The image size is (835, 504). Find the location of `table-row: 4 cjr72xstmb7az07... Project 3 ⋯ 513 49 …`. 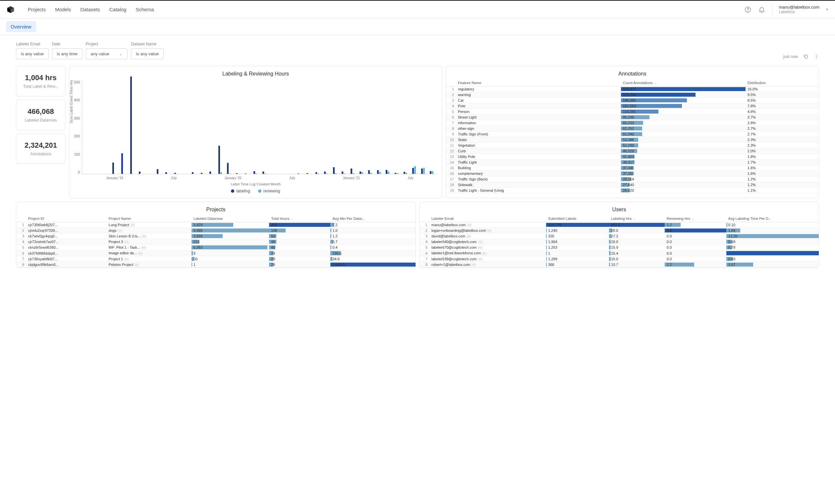

table-row: 4 cjr72xstmb7az07... Project 3 ⋯ 513 49 … is located at coordinates (216, 242).